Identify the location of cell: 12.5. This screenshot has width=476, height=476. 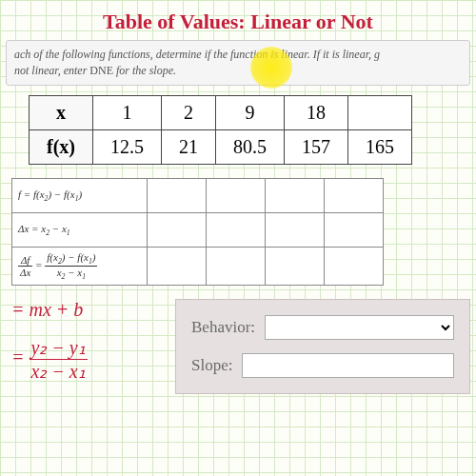
(127, 147).